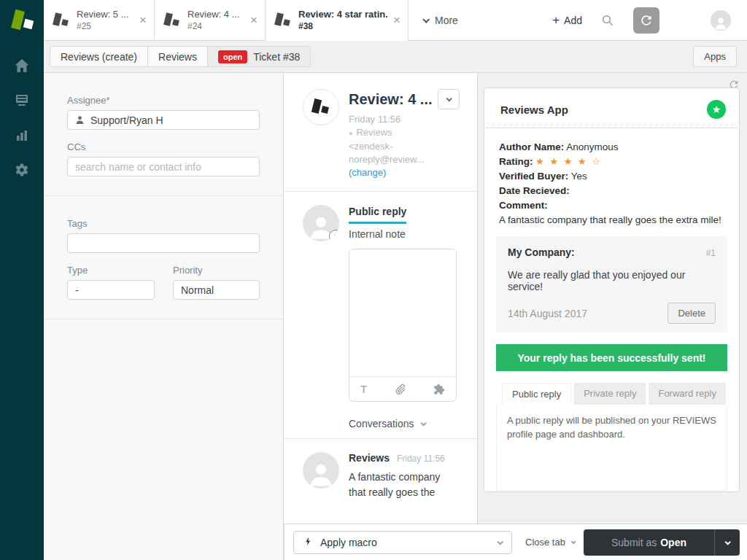 This screenshot has height=560, width=747. I want to click on priority-value: Normal, so click(197, 290).